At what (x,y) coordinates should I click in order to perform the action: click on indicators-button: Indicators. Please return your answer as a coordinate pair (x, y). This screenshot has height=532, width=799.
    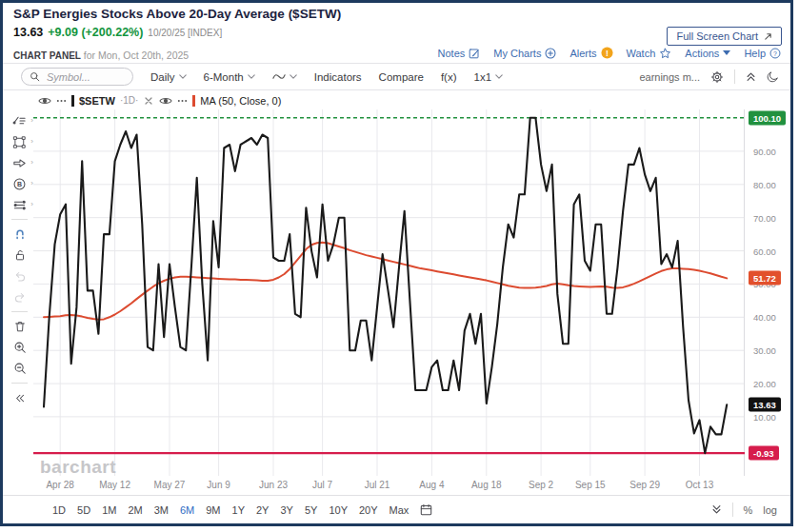
    Looking at the image, I should click on (338, 77).